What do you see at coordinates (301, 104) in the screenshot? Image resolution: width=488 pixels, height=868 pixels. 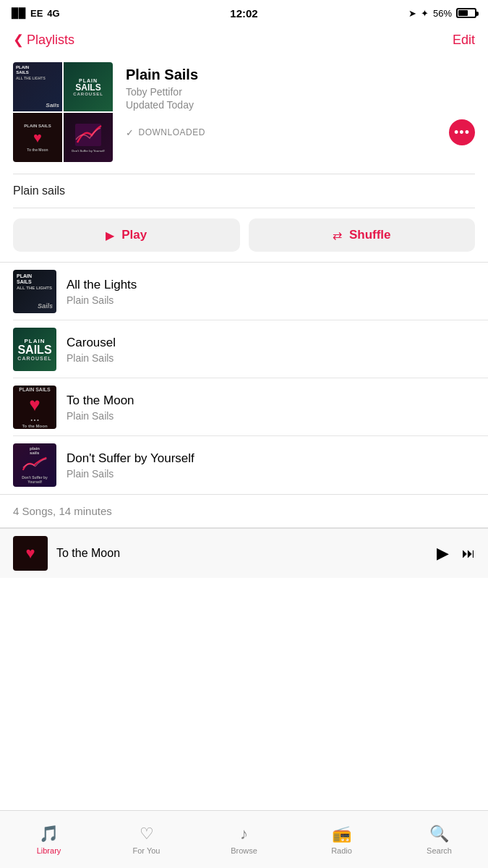 I see `playlist-info: Plain Sails Toby Pettifor Updated Today …` at bounding box center [301, 104].